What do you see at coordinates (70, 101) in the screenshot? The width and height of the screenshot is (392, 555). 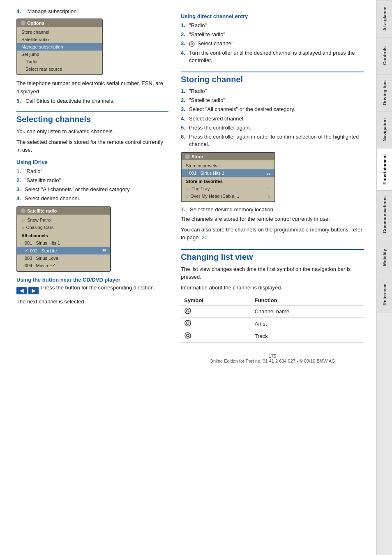 I see `step5-text: Call Sirius to deactivate the channels.` at bounding box center [70, 101].